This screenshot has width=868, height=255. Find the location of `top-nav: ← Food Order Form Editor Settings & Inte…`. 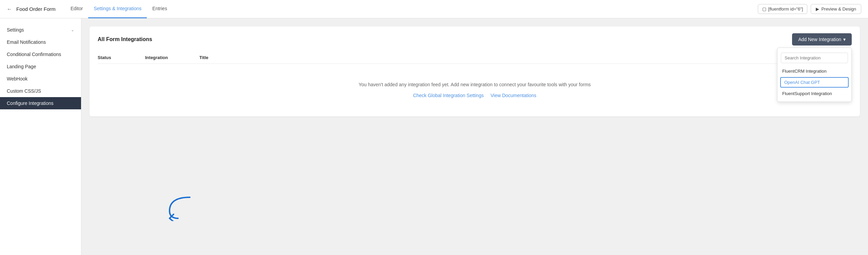

top-nav: ← Food Order Form Editor Settings & Inte… is located at coordinates (434, 9).